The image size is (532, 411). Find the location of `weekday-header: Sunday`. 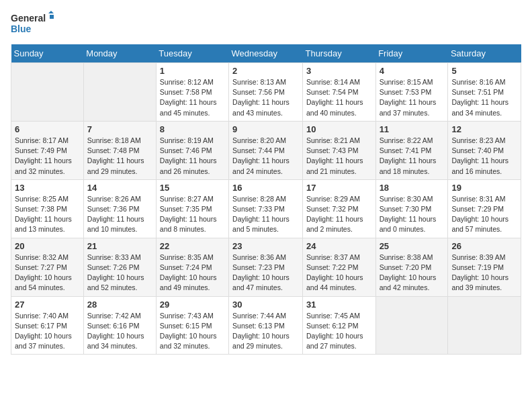

weekday-header: Sunday is located at coordinates (48, 54).